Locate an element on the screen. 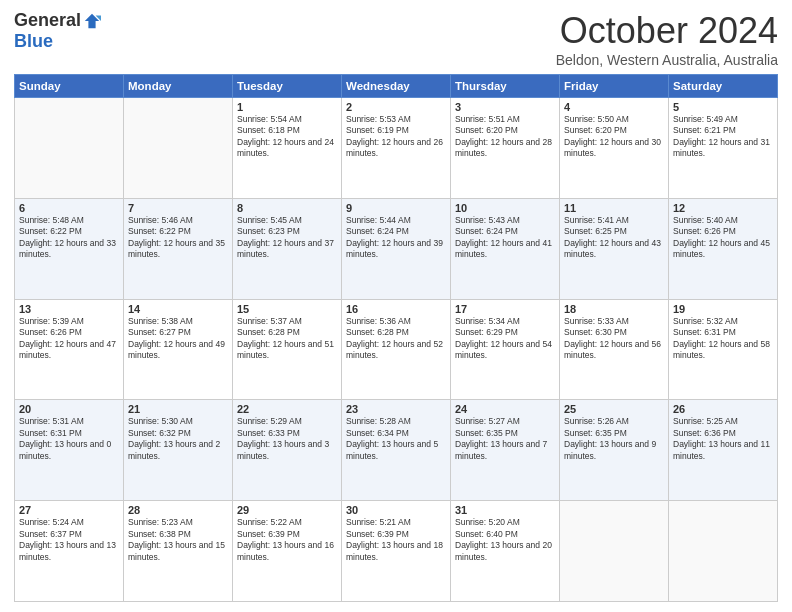  calendar-cell: 5Sunrise: 5:49 AM Sunset: 6:21 PM Daylig… is located at coordinates (724, 148).